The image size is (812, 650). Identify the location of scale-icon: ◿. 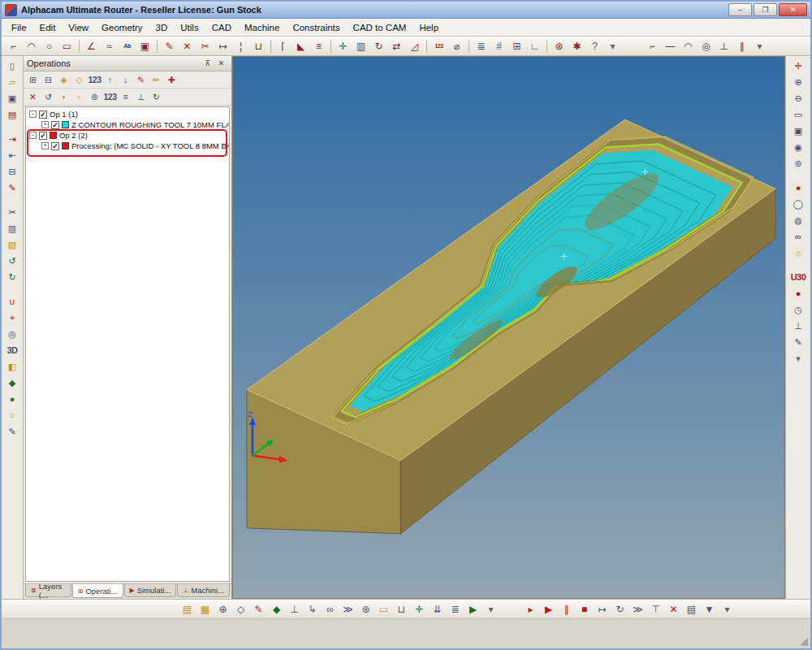
(414, 46).